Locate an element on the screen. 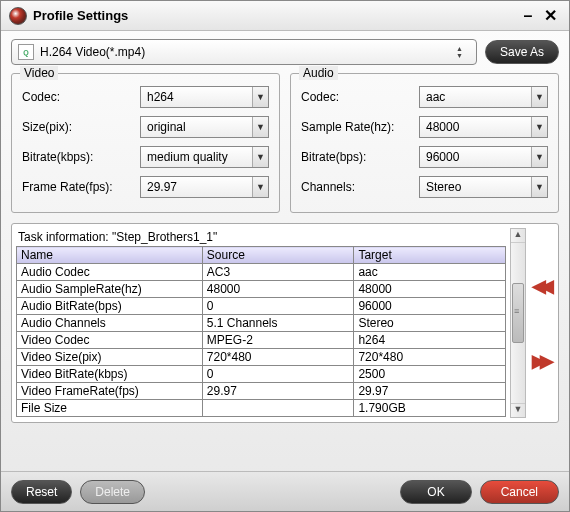 The image size is (570, 512). cell-name: Audio Codec is located at coordinates (110, 272).